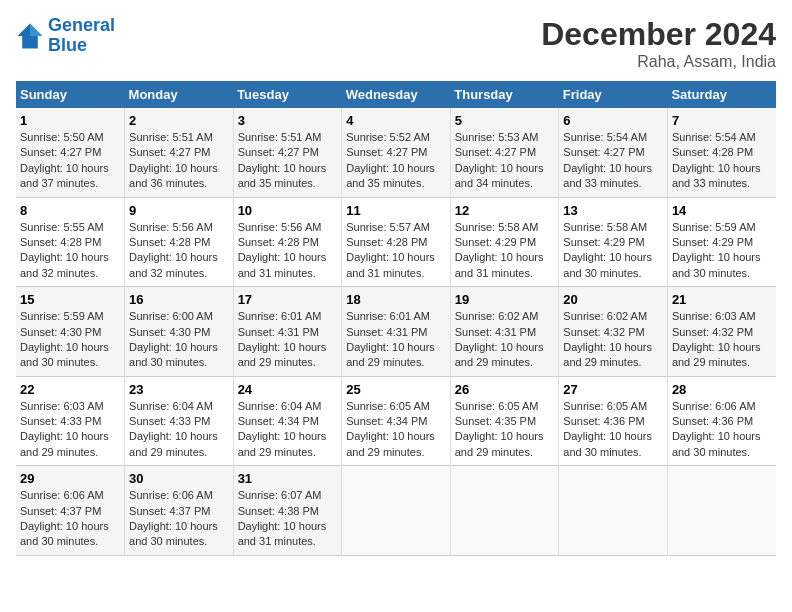  I want to click on day-number: 16, so click(179, 300).